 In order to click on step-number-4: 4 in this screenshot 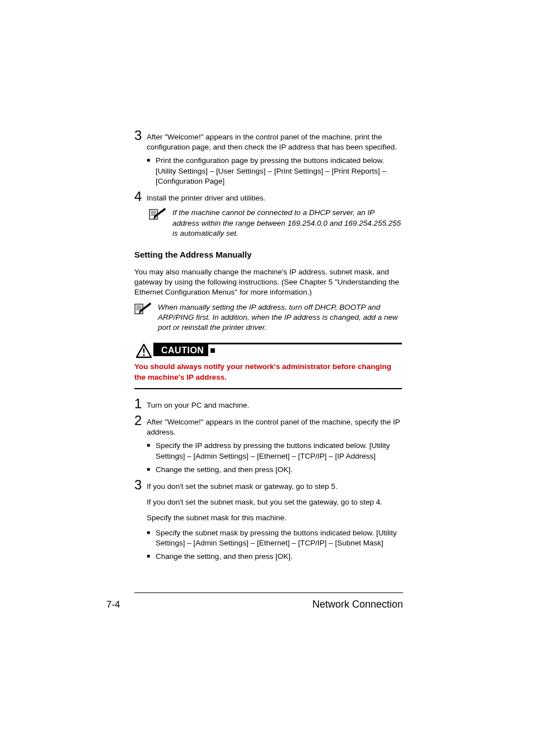, I will do `click(140, 197)`.